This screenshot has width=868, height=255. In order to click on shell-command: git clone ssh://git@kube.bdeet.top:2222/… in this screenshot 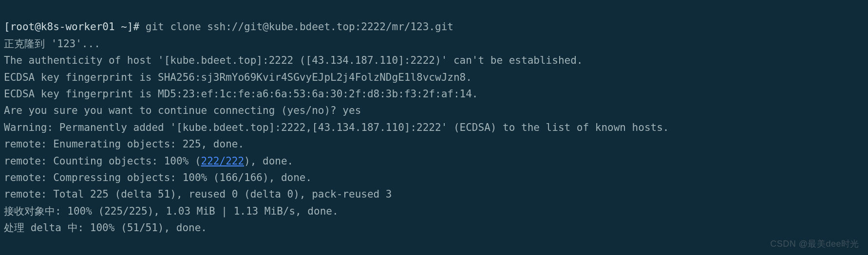, I will do `click(300, 27)`.